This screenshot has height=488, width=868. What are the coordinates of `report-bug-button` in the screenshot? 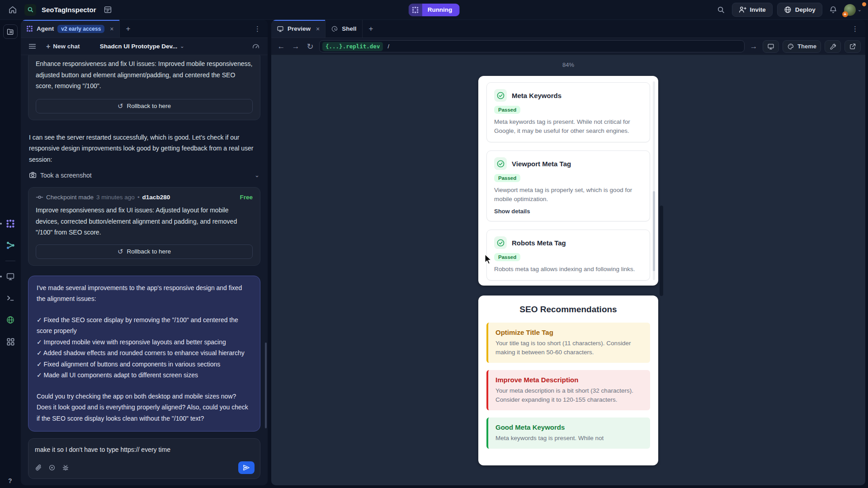 It's located at (66, 468).